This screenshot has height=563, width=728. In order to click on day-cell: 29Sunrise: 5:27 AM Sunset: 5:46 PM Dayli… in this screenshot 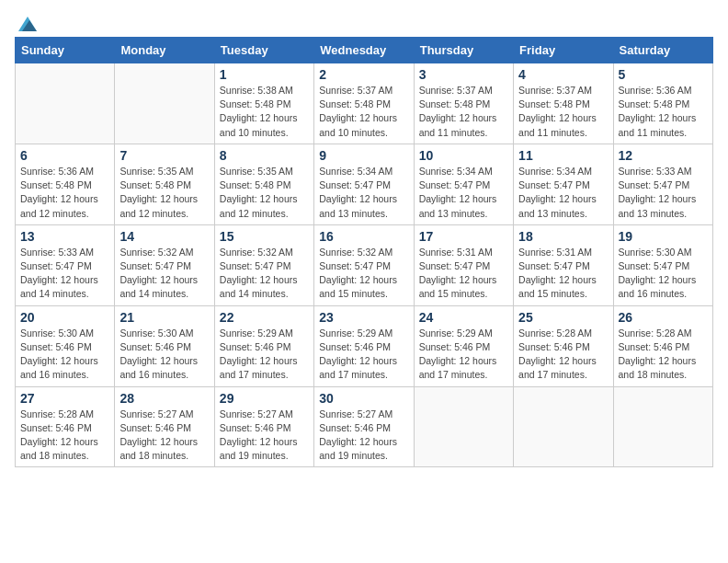, I will do `click(264, 427)`.